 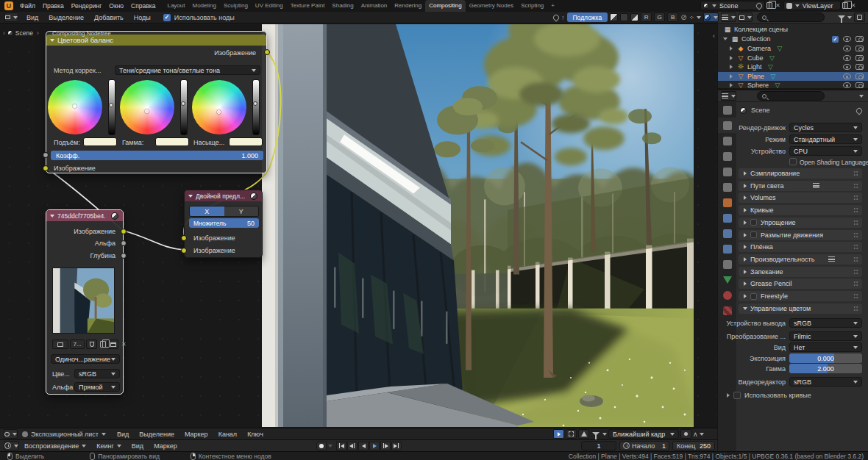 I want to click on frame-start-field: Начало1, so click(x=644, y=445).